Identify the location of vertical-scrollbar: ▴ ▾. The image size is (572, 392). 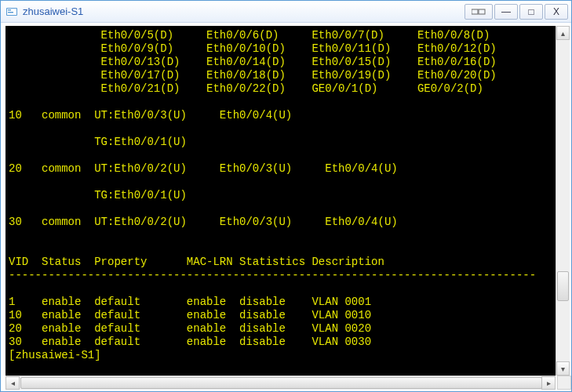
(563, 201).